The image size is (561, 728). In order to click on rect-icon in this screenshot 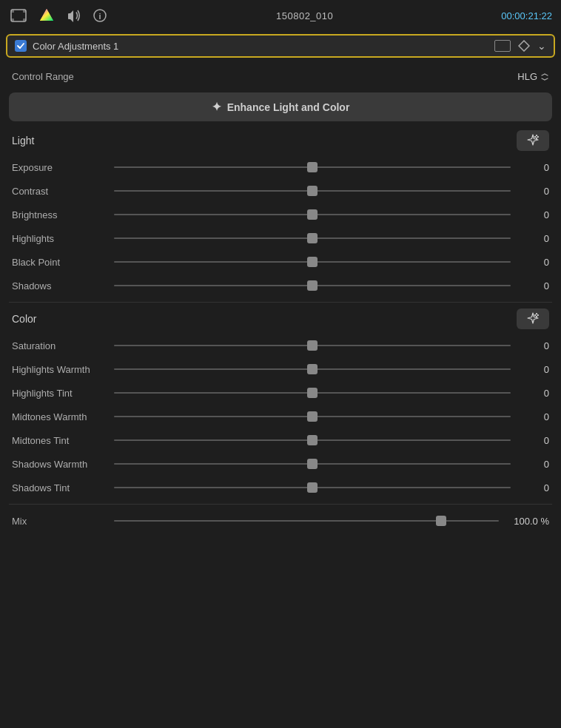, I will do `click(503, 46)`.